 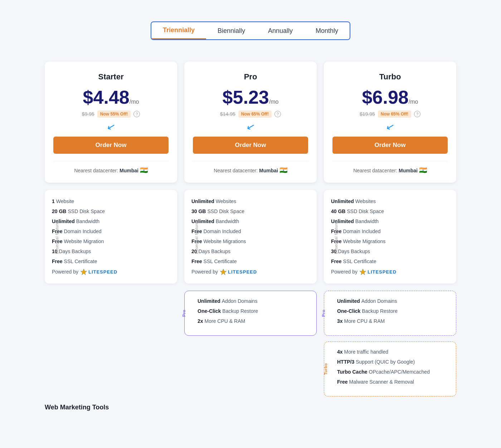 What do you see at coordinates (250, 145) in the screenshot?
I see `pro-order-button: Order Now` at bounding box center [250, 145].